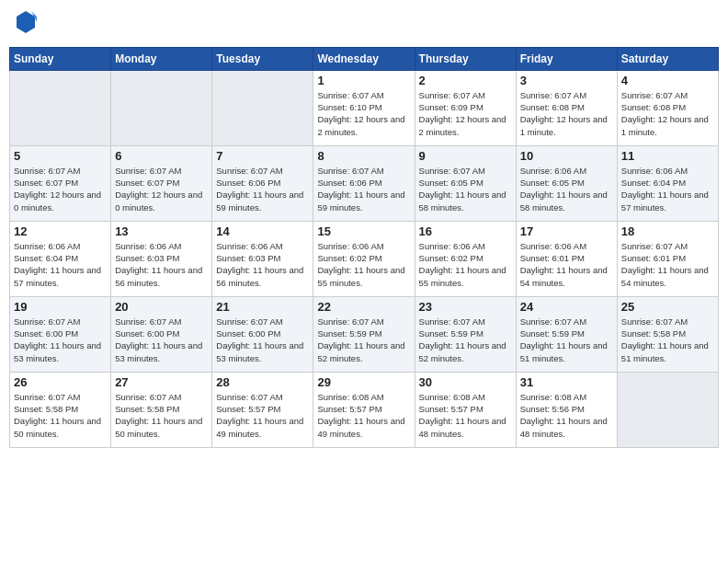  What do you see at coordinates (263, 409) in the screenshot?
I see `calendar-cell: 28Sunrise: 6:07 AM Sunset: 5:57 PM Dayli…` at bounding box center [263, 409].